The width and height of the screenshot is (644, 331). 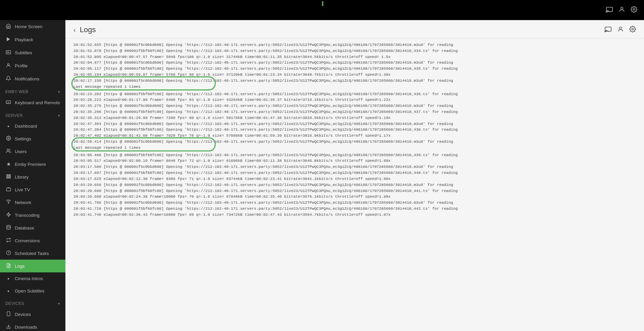 I want to click on user-header-icon, so click(x=621, y=30).